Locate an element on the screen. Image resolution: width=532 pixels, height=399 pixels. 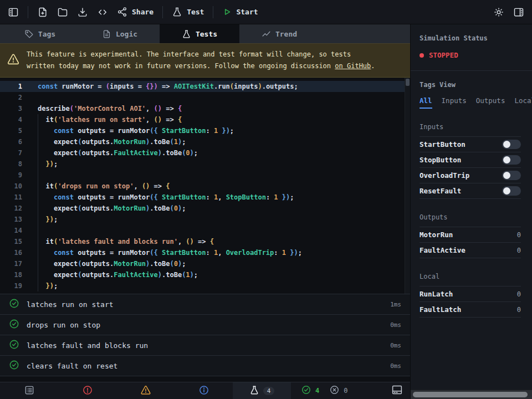
tab-bar: Tags Logic Tests Trend is located at coordinates (205, 34).